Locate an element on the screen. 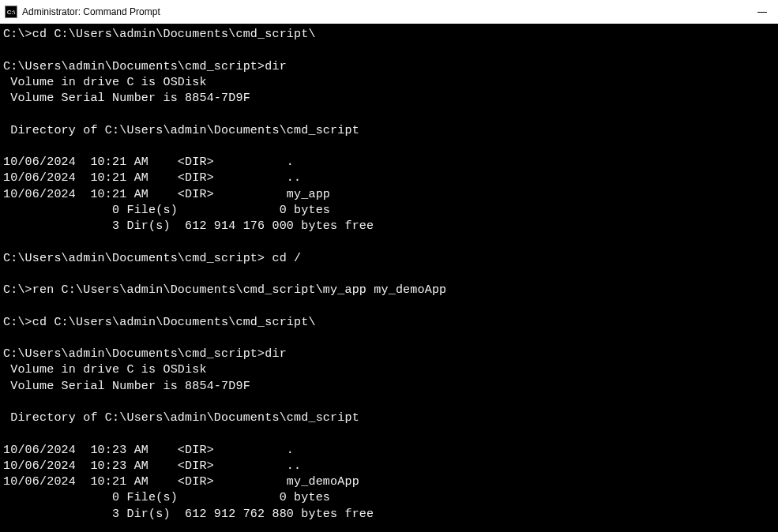 The image size is (778, 532). cmd-icon: C:\ is located at coordinates (11, 12).